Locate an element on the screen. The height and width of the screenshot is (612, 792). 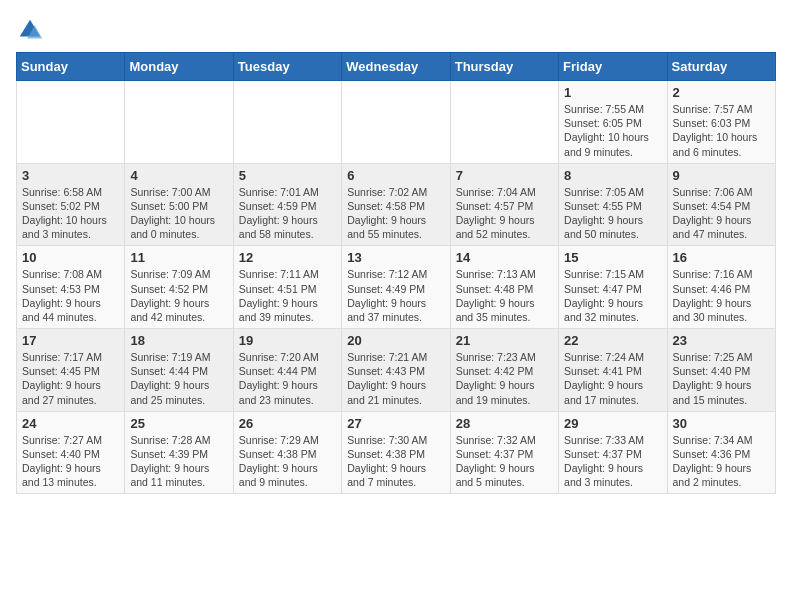
day-number: 7 is located at coordinates (504, 176).